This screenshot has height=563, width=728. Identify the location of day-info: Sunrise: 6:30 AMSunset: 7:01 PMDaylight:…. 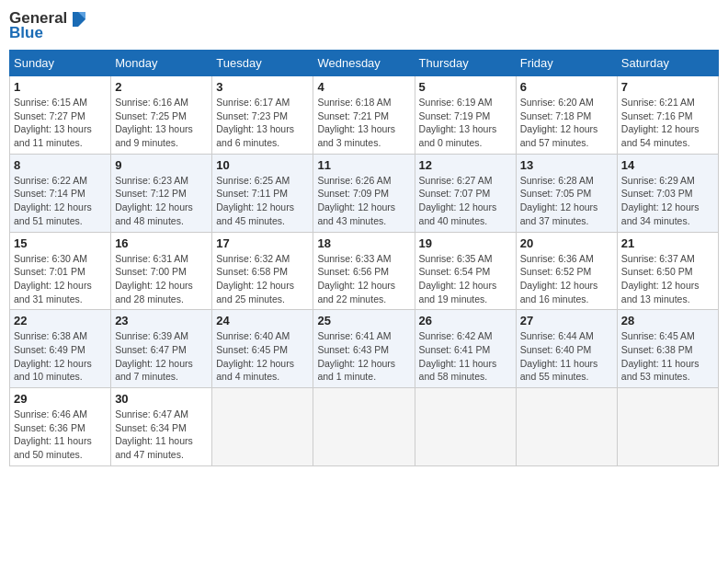
(61, 280).